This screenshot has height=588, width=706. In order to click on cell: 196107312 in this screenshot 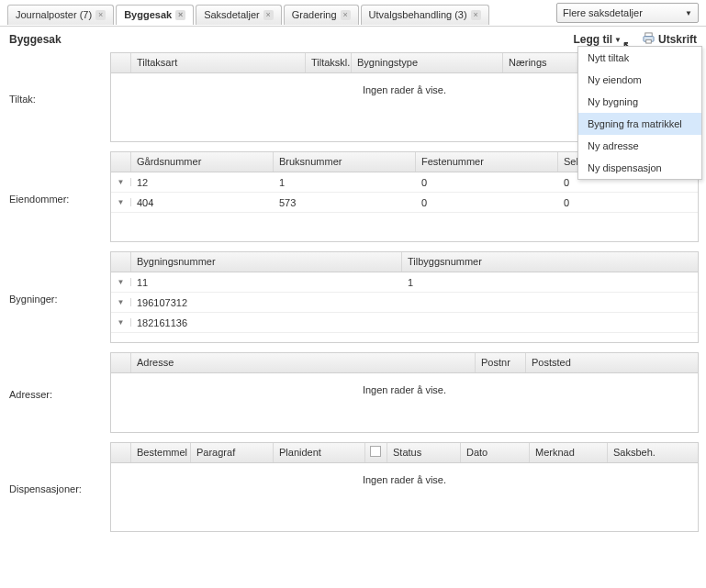, I will do `click(266, 303)`.